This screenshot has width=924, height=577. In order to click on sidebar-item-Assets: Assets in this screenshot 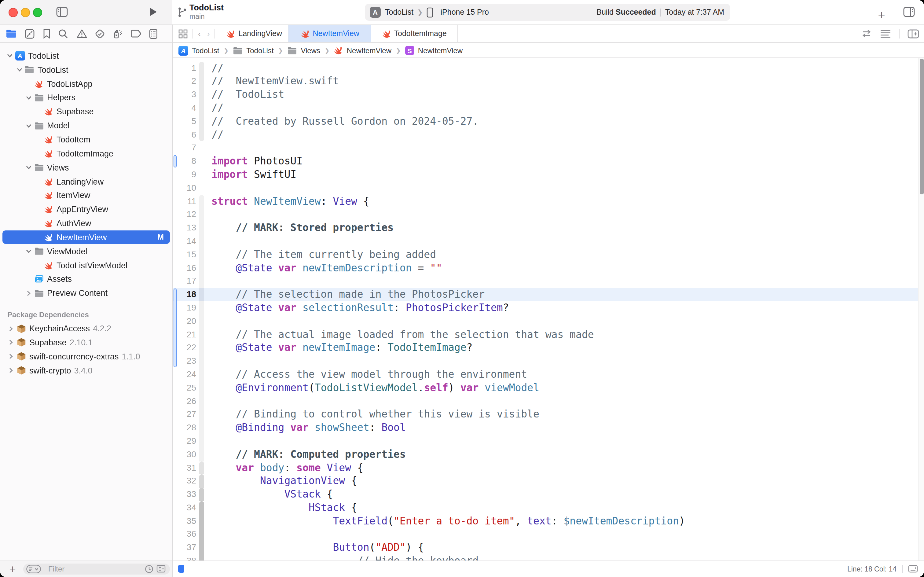, I will do `click(86, 279)`.